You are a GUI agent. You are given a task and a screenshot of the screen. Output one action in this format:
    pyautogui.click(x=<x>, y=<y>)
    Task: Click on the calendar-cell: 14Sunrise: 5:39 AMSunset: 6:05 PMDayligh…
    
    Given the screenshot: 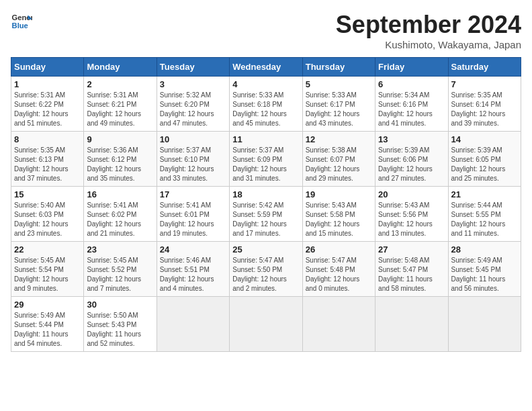 What is the action you would take?
    pyautogui.click(x=484, y=159)
    